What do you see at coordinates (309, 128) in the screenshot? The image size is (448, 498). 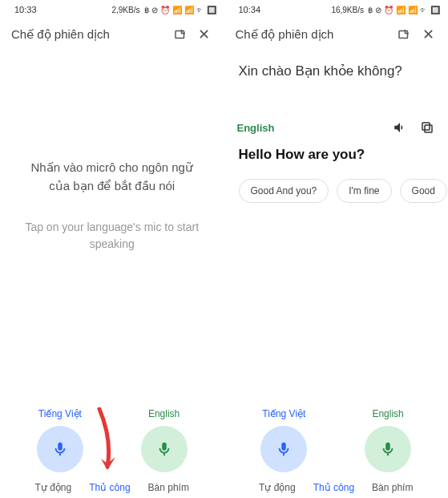 I see `target-lang-label: English` at bounding box center [309, 128].